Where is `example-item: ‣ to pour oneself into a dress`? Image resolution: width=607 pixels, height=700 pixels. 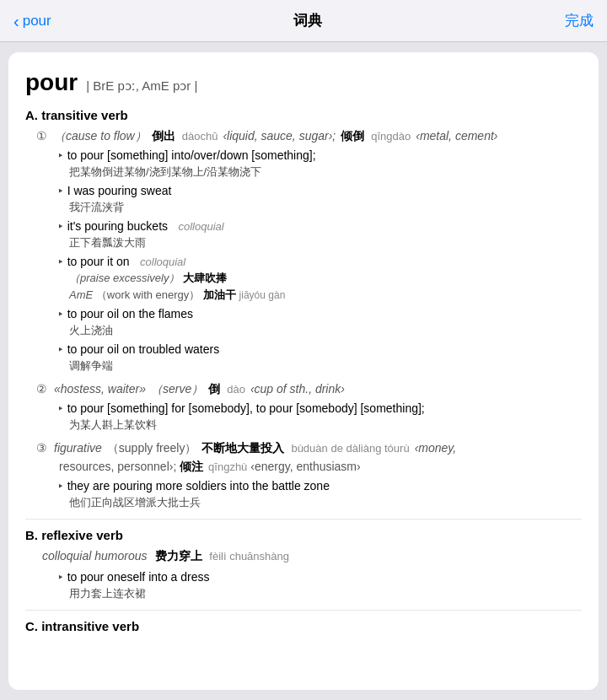 example-item: ‣ to pour oneself into a dress is located at coordinates (320, 577).